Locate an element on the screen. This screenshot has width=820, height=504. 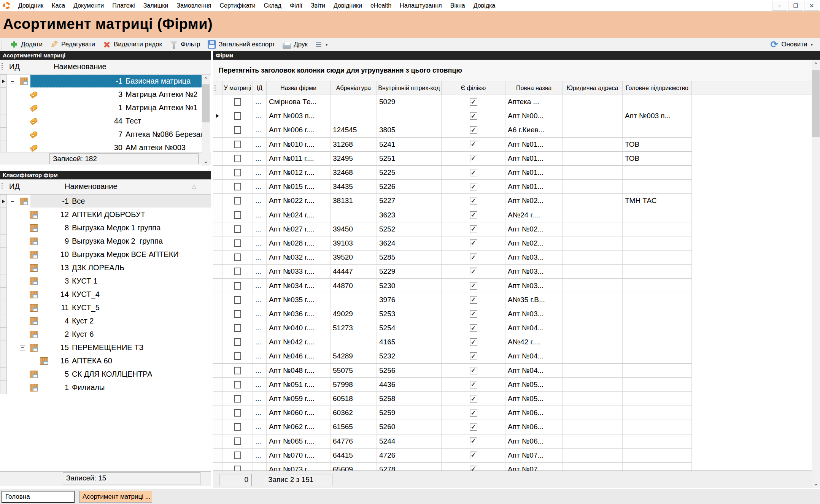
firms-column-header: У матриці is located at coordinates (238, 88).